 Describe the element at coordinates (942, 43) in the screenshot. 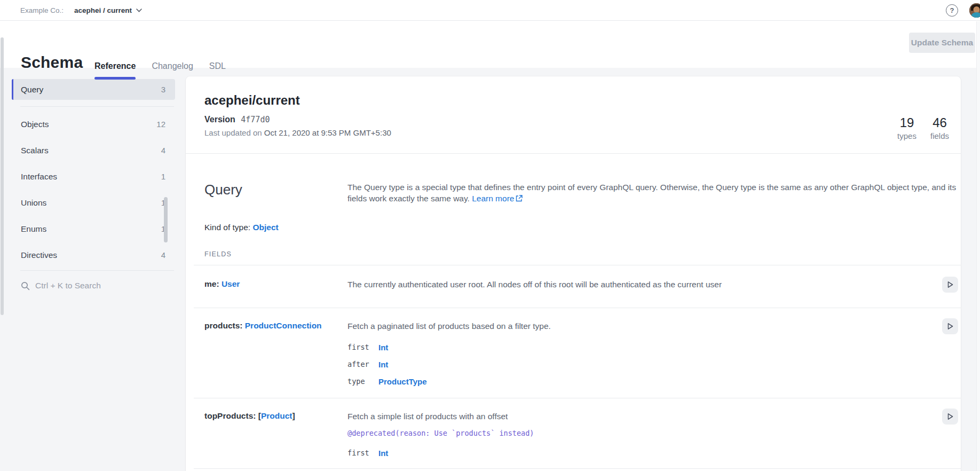

I see `update-schema-button: Update Schema` at that location.